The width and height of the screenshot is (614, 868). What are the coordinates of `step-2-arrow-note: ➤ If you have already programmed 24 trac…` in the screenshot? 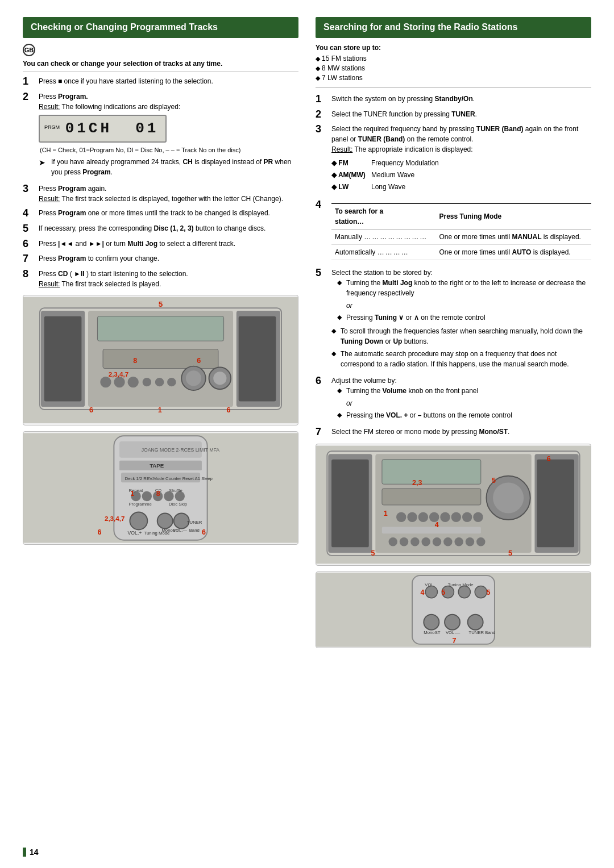 It's located at (168, 167).